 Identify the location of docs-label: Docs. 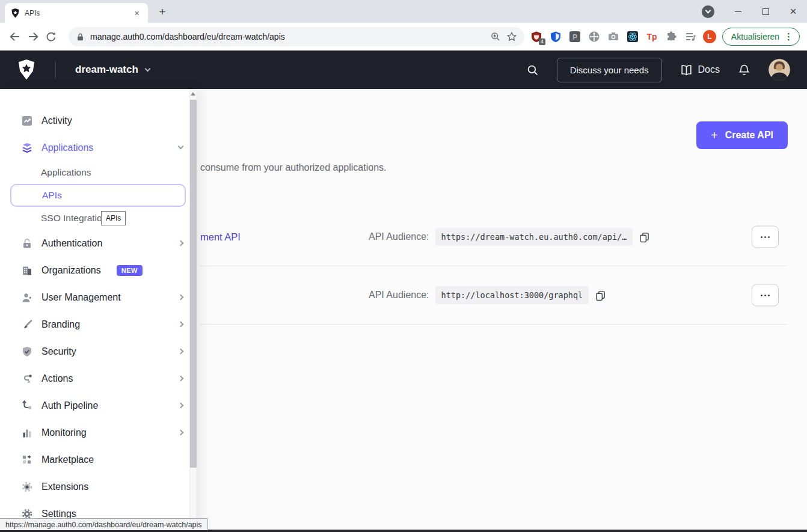
(709, 70).